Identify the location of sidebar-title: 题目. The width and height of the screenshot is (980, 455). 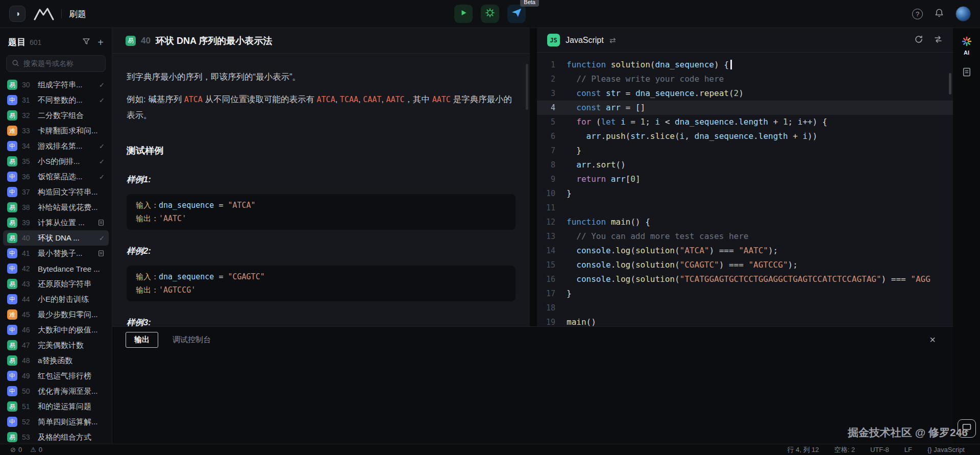
(17, 42).